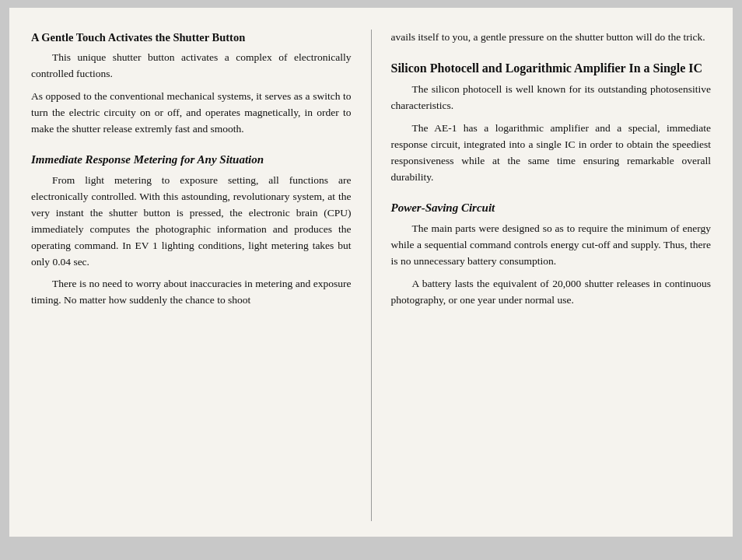 Image resolution: width=742 pixels, height=560 pixels. What do you see at coordinates (551, 98) in the screenshot?
I see `photocell-para1: The silicon photocell is well known for …` at bounding box center [551, 98].